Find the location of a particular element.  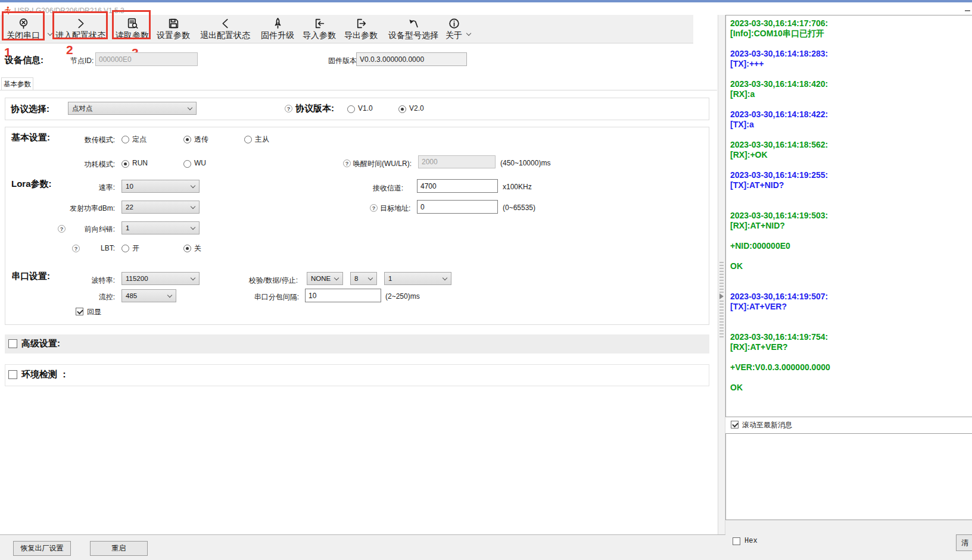

target-addr-field is located at coordinates (457, 207).